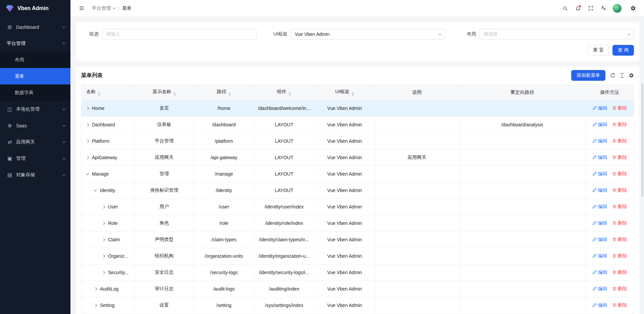 This screenshot has height=314, width=644. What do you see at coordinates (565, 8) in the screenshot?
I see `search-icon` at bounding box center [565, 8].